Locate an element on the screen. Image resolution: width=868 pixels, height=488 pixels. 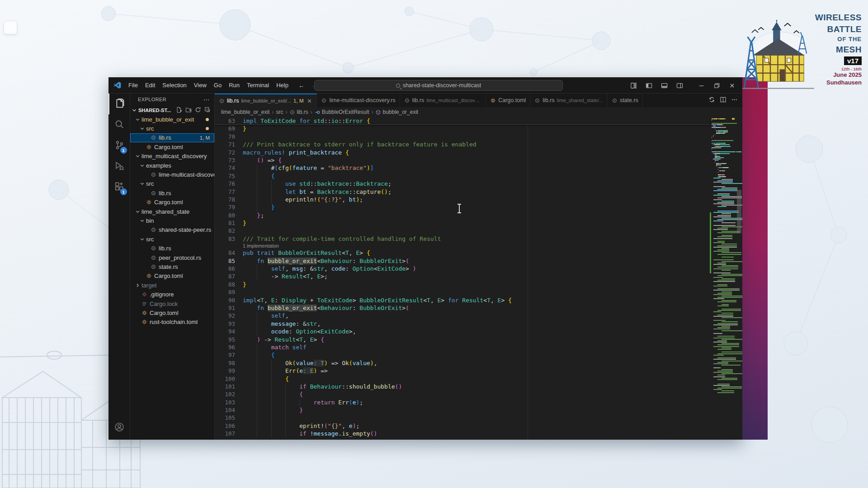
code-line-80: 80 }; is located at coordinates (462, 215).